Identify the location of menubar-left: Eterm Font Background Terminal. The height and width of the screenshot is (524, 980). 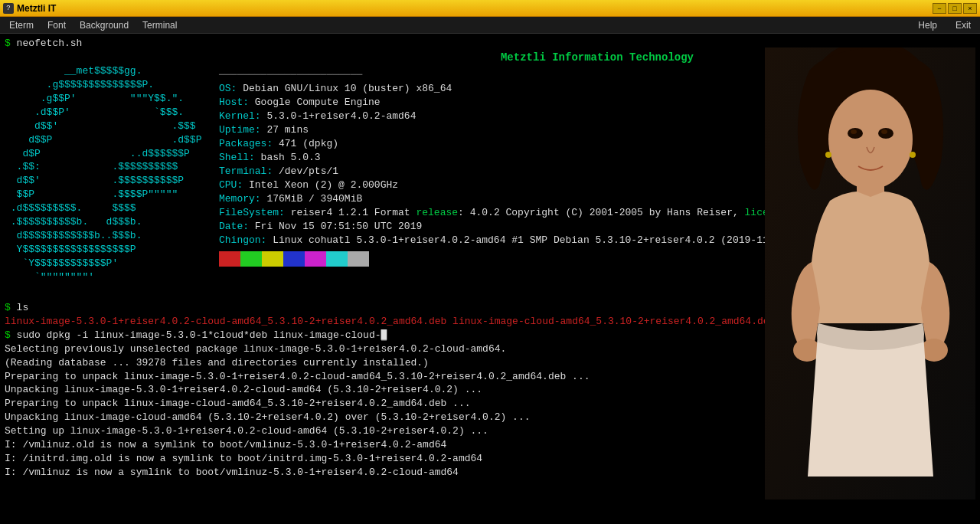
(93, 25).